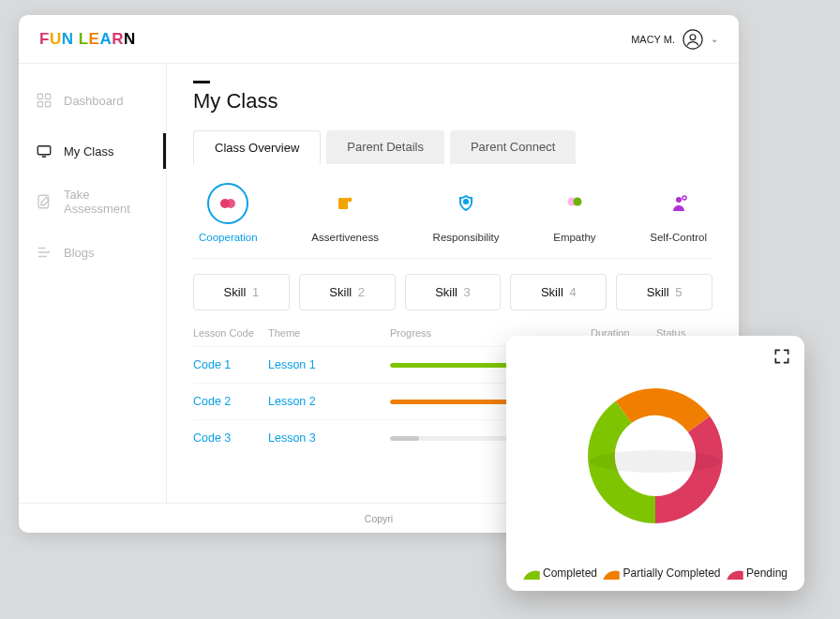 The image size is (840, 619). Describe the element at coordinates (679, 213) in the screenshot. I see `competency-self-control: Self-Control` at that location.